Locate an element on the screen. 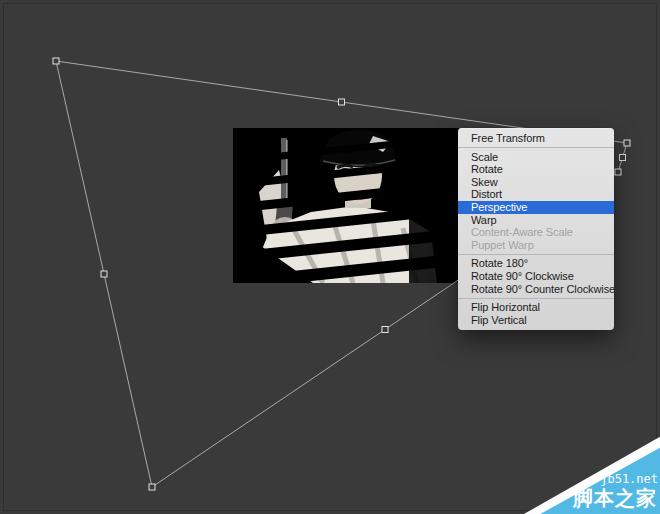 The image size is (660, 514). watermark-site-url: jb51.net is located at coordinates (629, 479).